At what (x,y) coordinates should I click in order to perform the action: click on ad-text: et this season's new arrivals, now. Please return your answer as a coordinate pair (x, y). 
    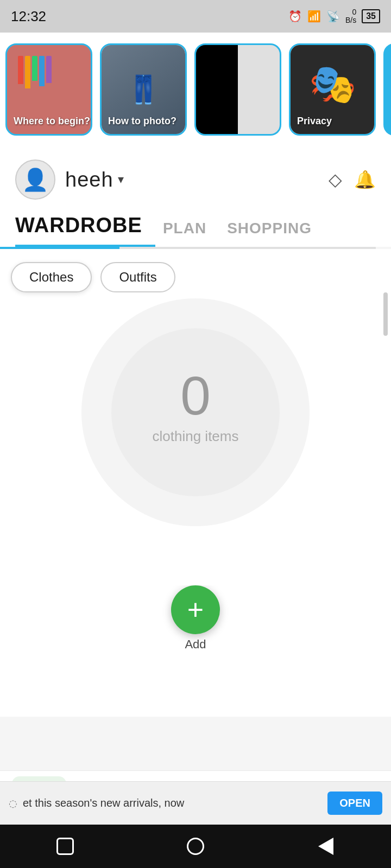
    Looking at the image, I should click on (171, 803).